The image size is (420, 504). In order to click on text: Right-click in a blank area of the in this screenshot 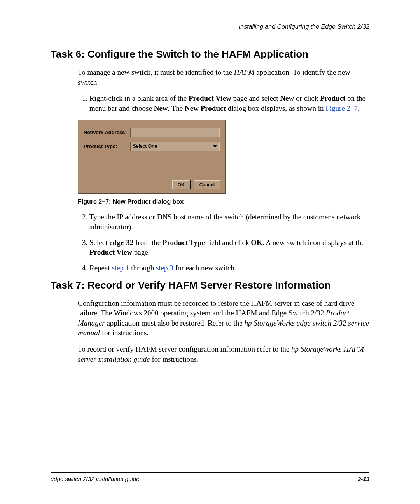, I will do `click(139, 98)`.